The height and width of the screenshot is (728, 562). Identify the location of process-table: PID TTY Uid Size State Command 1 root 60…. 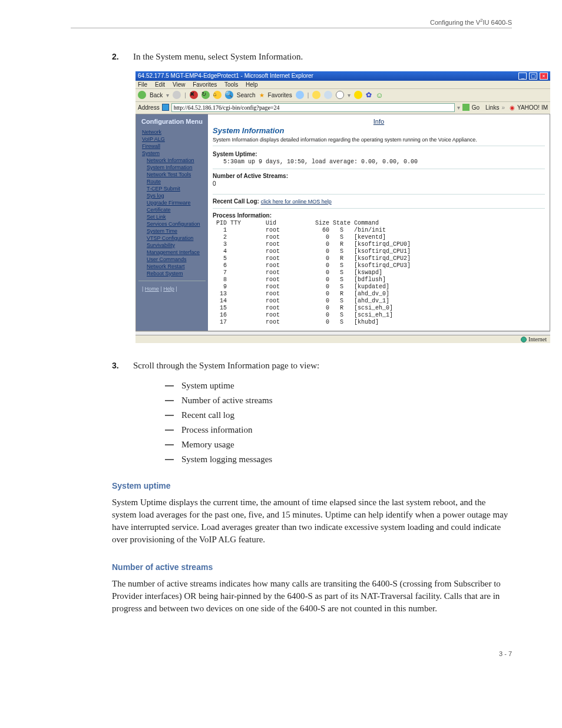
(379, 273).